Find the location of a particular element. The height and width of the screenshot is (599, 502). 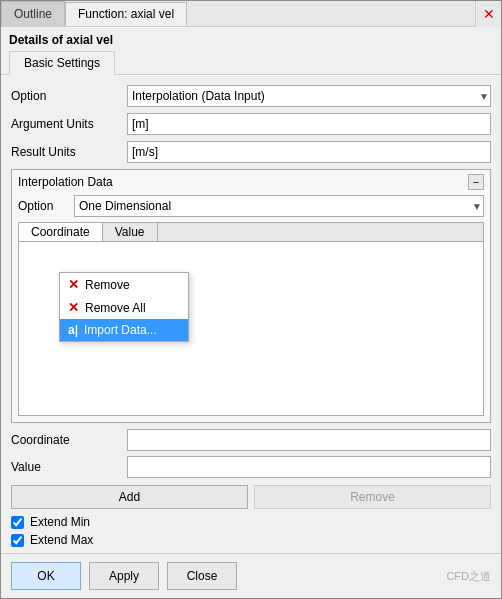

context-menu-remove-all: ✕ Remove All is located at coordinates (124, 308).